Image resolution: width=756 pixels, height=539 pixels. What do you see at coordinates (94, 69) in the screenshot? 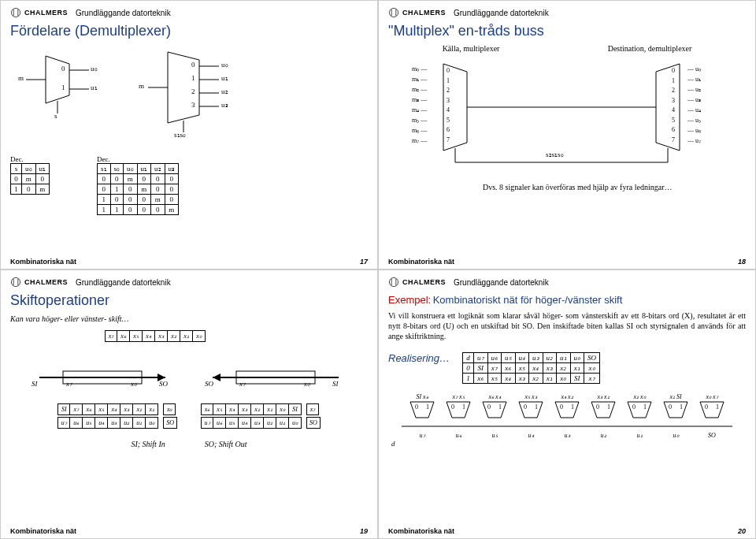
I see `label-u0: u₀` at bounding box center [94, 69].